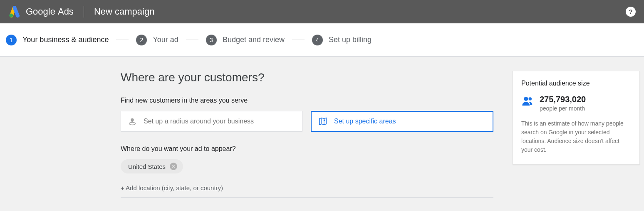 Image resolution: width=644 pixels, height=211 pixels. I want to click on product-lockup: Google Ads, so click(41, 12).